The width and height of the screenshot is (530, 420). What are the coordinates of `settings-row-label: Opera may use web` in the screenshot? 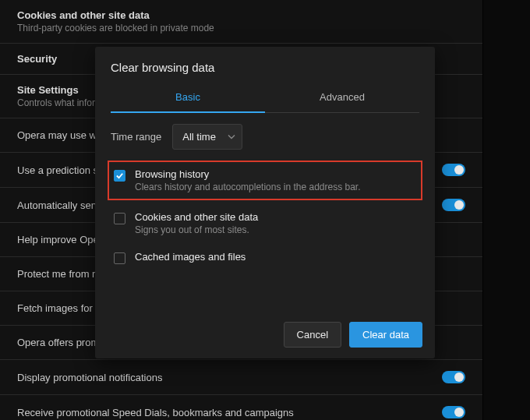 It's located at (62, 136).